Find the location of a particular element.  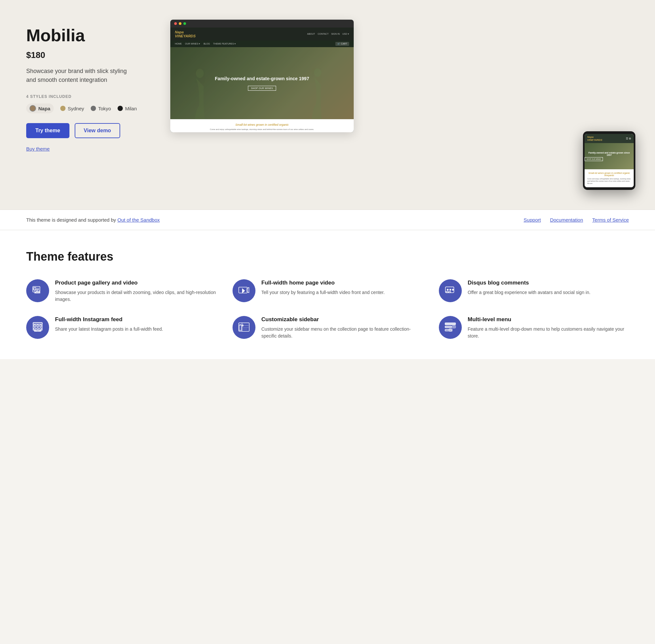

mobile-logo: NapaVINEYARDS is located at coordinates (595, 139).